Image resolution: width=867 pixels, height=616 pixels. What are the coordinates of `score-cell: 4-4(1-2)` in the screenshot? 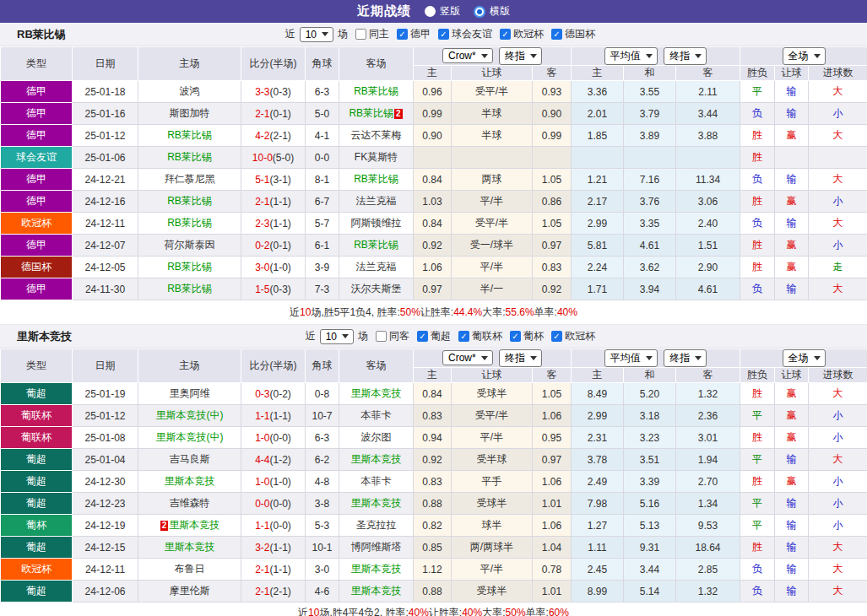 It's located at (274, 460).